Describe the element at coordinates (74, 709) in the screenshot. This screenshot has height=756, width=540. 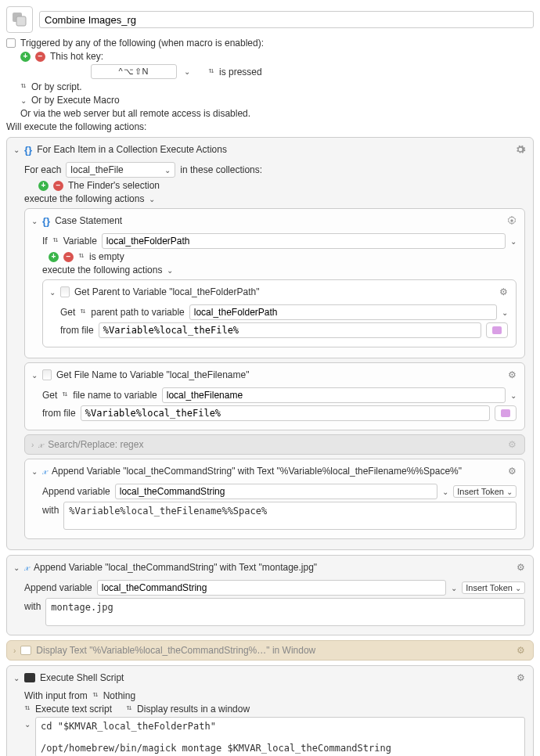
I see `shell-mode1: Execute text script` at that location.